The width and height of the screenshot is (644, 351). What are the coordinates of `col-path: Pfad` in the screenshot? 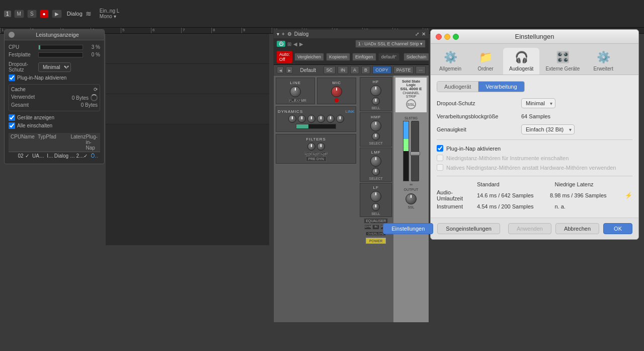 It's located at (58, 142).